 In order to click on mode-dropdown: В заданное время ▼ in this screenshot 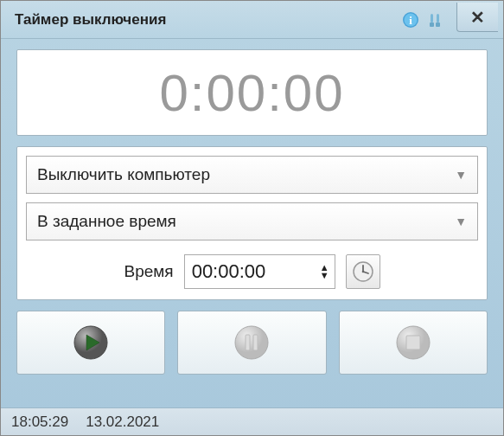, I will do `click(252, 221)`.